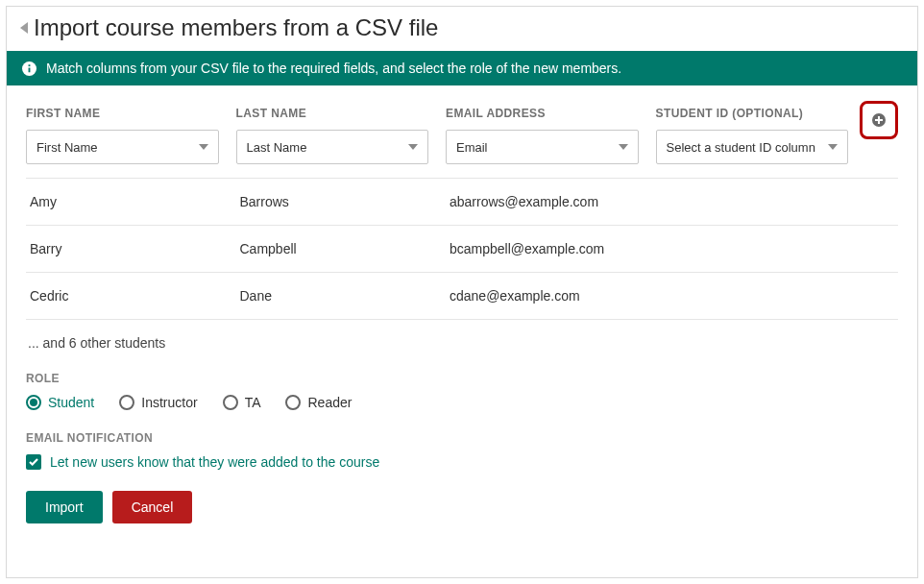 Image resolution: width=924 pixels, height=584 pixels. I want to click on role-student-radio: Student, so click(60, 402).